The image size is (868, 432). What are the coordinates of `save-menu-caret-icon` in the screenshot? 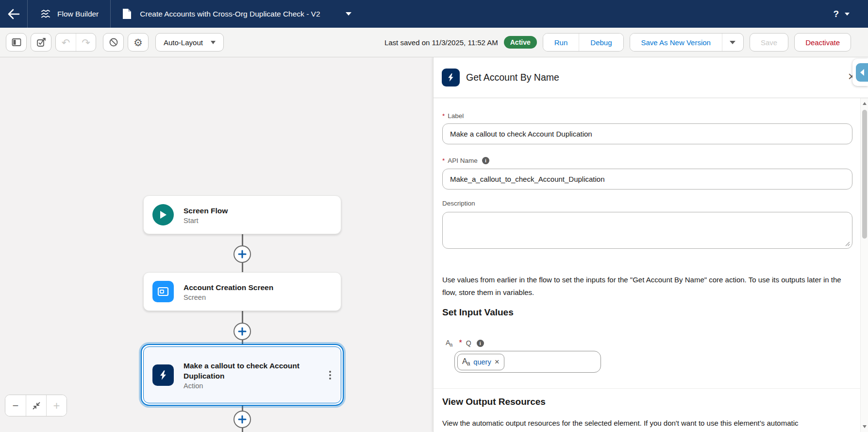 It's located at (733, 43).